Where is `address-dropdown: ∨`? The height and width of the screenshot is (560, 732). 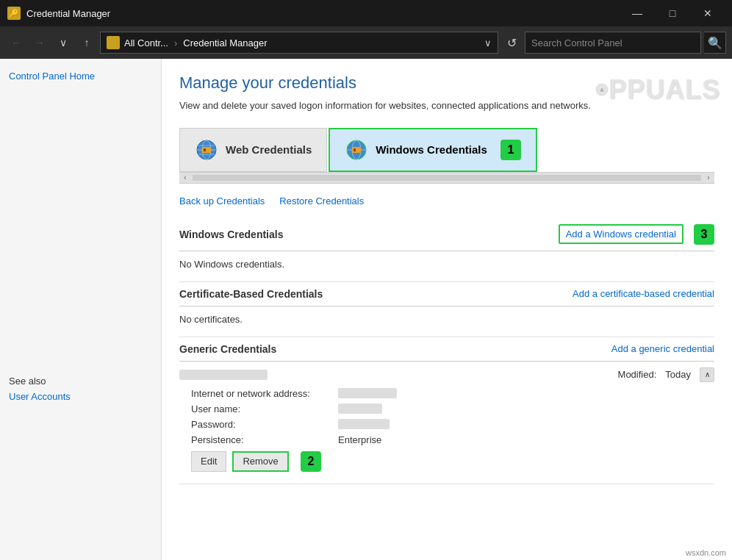 address-dropdown: ∨ is located at coordinates (488, 43).